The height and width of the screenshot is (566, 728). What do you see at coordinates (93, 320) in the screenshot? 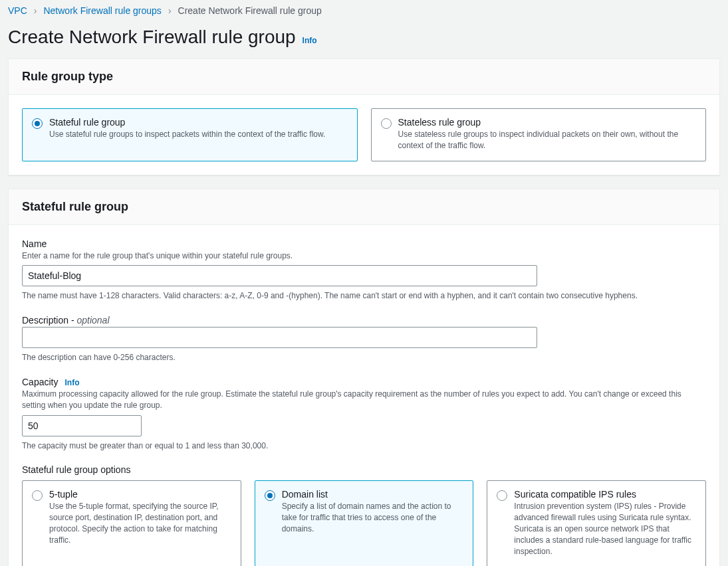
I see `optional-label: optional` at bounding box center [93, 320].